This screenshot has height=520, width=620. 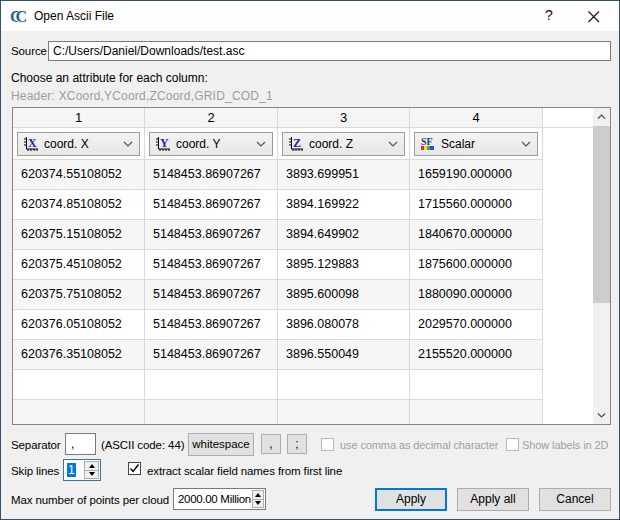 What do you see at coordinates (31, 144) in the screenshot?
I see `coord-x-icon: X` at bounding box center [31, 144].